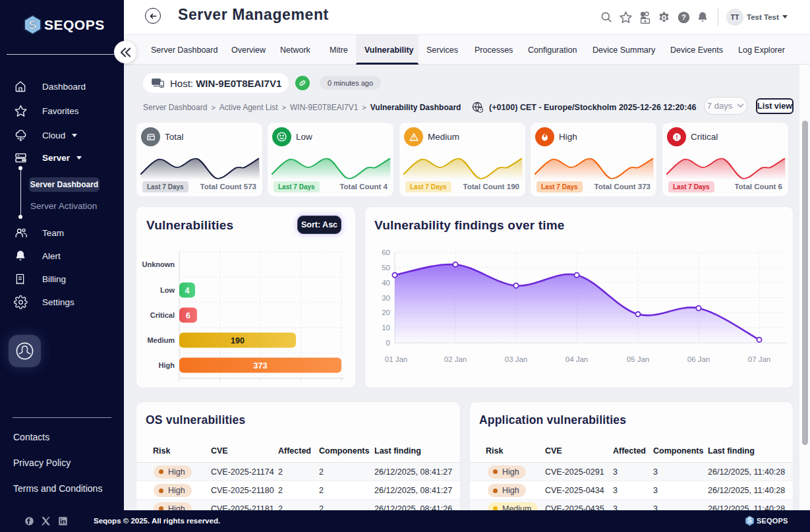 The image size is (810, 532). What do you see at coordinates (699, 359) in the screenshot?
I see `svg-text: 06 Jan` at bounding box center [699, 359].